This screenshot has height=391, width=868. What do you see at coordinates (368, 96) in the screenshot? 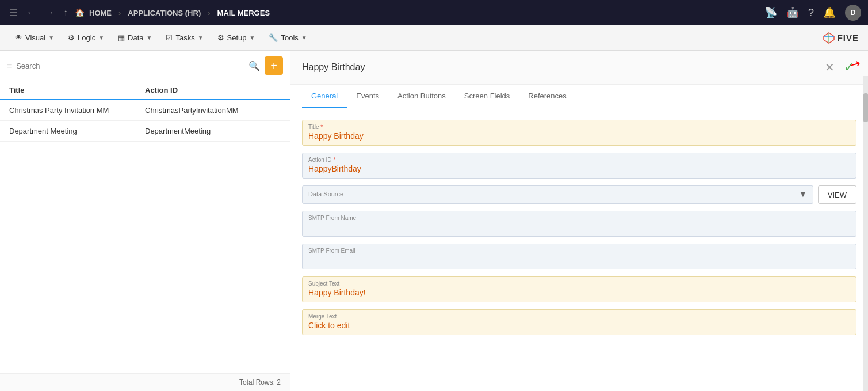
I see `tab-events-label: Events` at bounding box center [368, 96].